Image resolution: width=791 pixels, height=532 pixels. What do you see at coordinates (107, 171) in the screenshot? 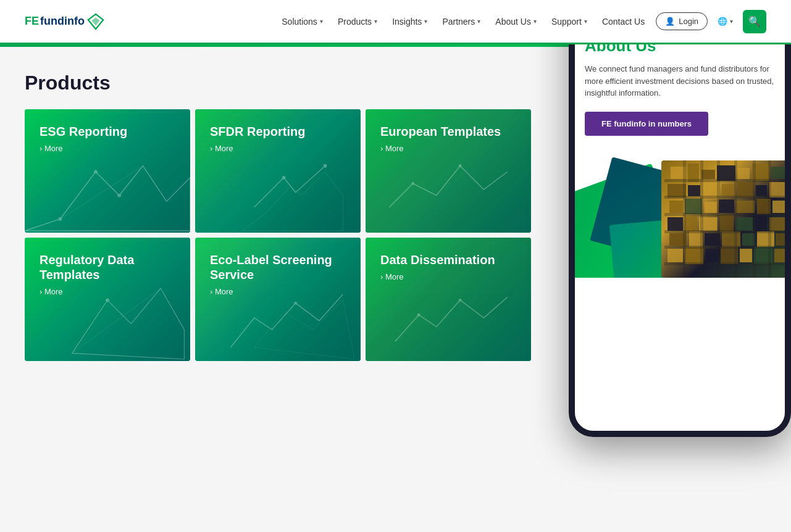
I see `product-card-esg: ESG Reporting › More` at bounding box center [107, 171].